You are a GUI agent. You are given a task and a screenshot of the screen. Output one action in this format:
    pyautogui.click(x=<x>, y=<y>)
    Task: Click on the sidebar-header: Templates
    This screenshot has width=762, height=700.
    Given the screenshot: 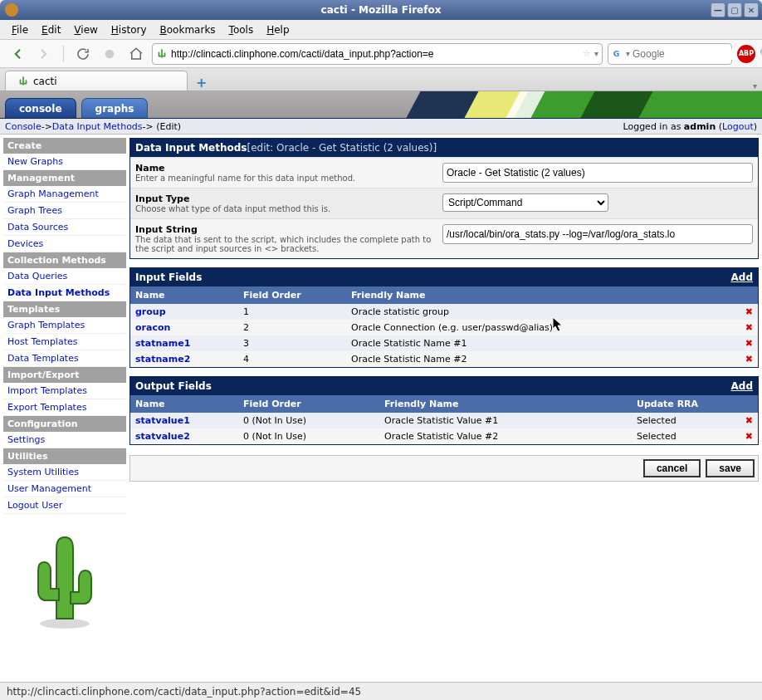 What is the action you would take?
    pyautogui.click(x=65, y=309)
    